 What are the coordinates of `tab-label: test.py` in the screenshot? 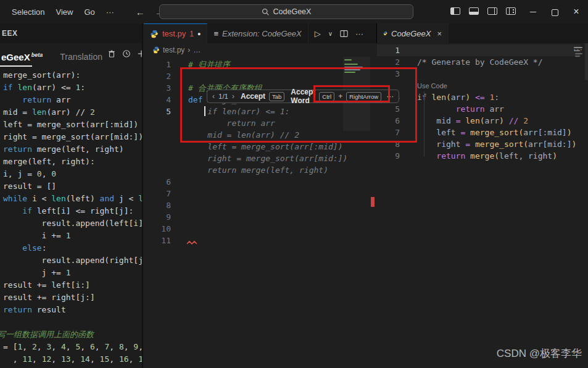 It's located at (174, 33).